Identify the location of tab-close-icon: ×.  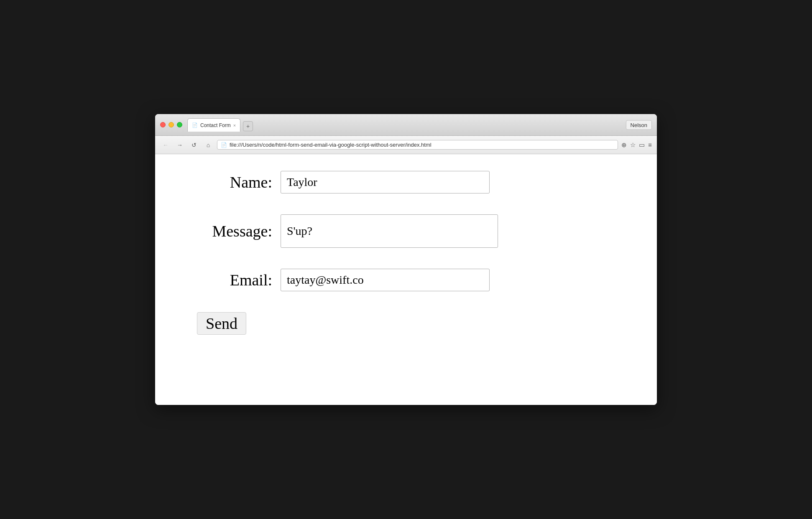
(235, 125).